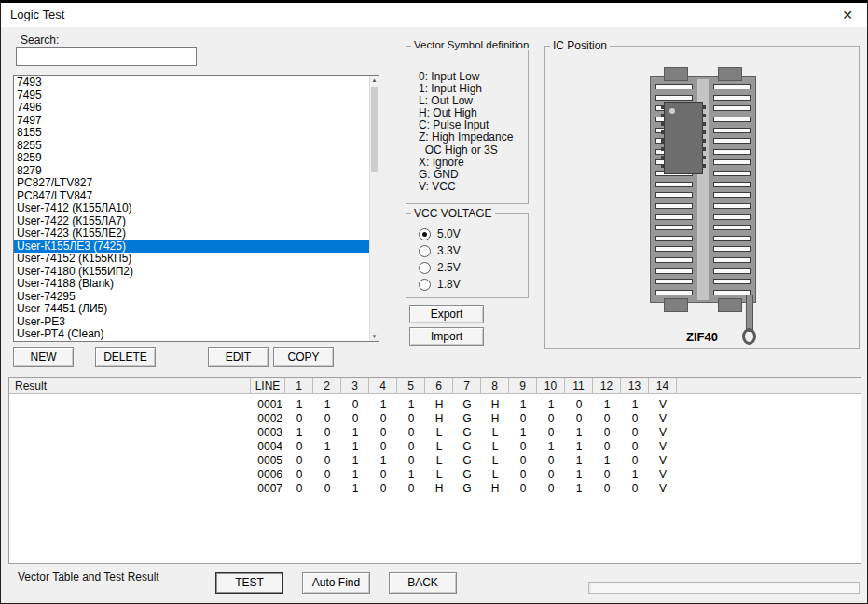  What do you see at coordinates (580, 46) in the screenshot?
I see `ic-position-group-title: IC Position` at bounding box center [580, 46].